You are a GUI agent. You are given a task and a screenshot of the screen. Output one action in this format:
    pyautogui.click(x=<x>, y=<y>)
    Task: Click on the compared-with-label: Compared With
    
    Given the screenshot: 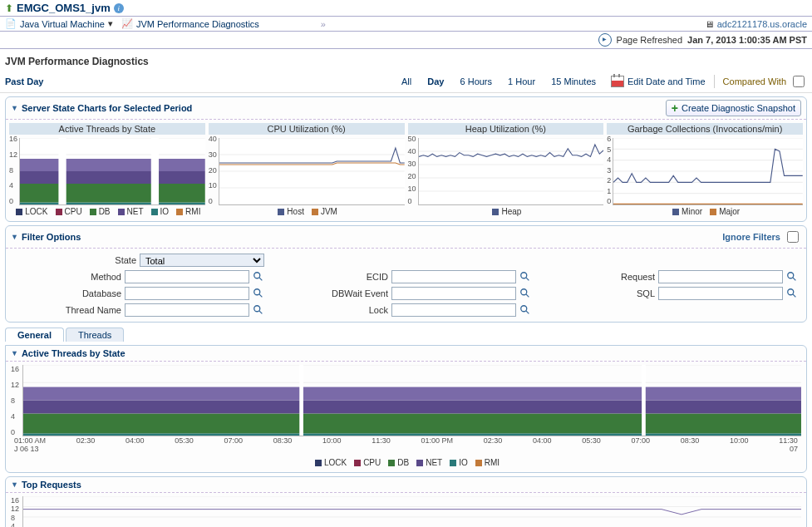 What is the action you would take?
    pyautogui.click(x=755, y=81)
    